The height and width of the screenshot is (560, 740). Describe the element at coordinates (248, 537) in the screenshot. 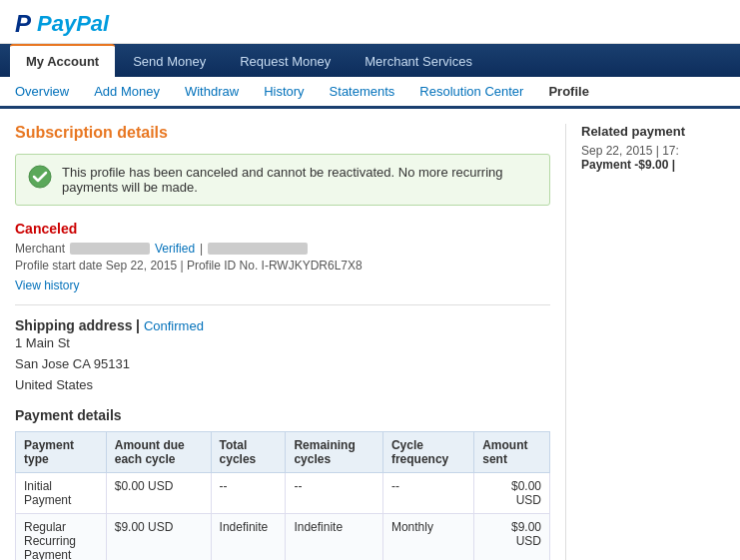

I see `row2-total-cycles: Indefinite` at that location.